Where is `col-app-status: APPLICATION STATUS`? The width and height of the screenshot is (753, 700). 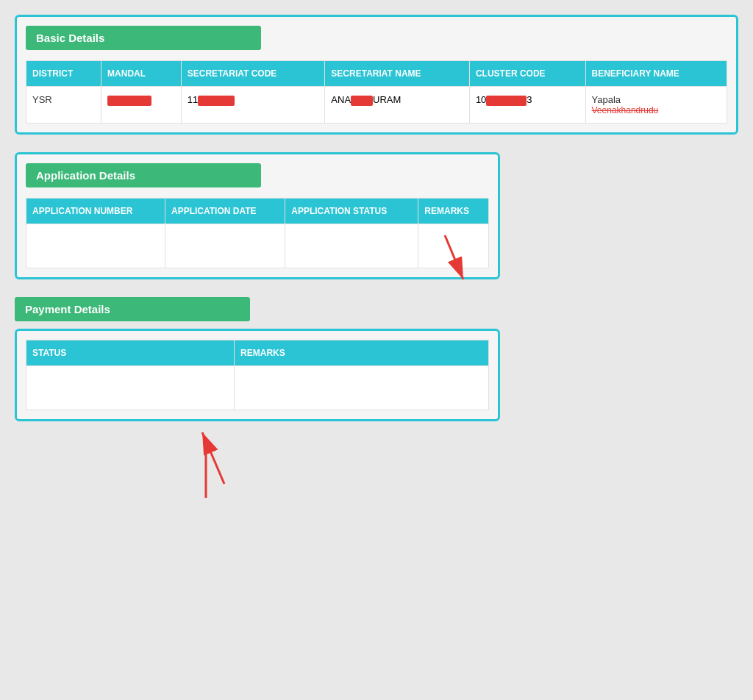 col-app-status: APPLICATION STATUS is located at coordinates (351, 212).